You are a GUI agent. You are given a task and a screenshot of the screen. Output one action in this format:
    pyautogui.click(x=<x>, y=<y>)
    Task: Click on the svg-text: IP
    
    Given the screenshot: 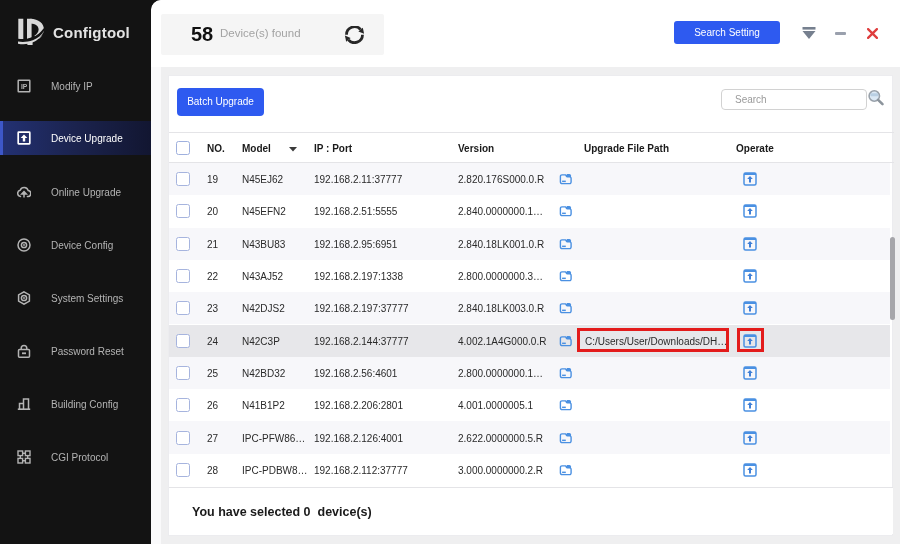 What is the action you would take?
    pyautogui.click(x=24, y=86)
    